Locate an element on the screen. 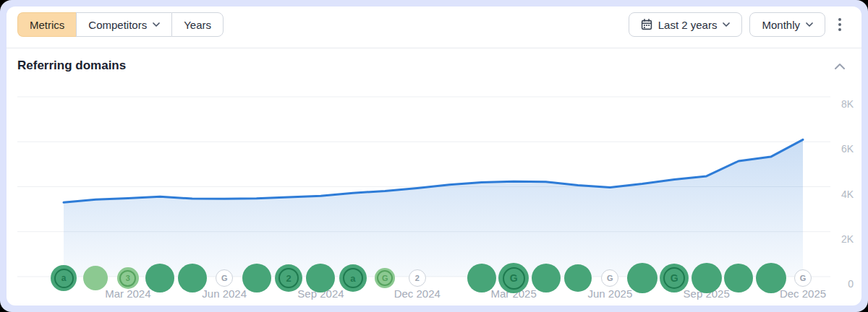 The width and height of the screenshot is (868, 312). timeline-badge-nov-2025 is located at coordinates (771, 278).